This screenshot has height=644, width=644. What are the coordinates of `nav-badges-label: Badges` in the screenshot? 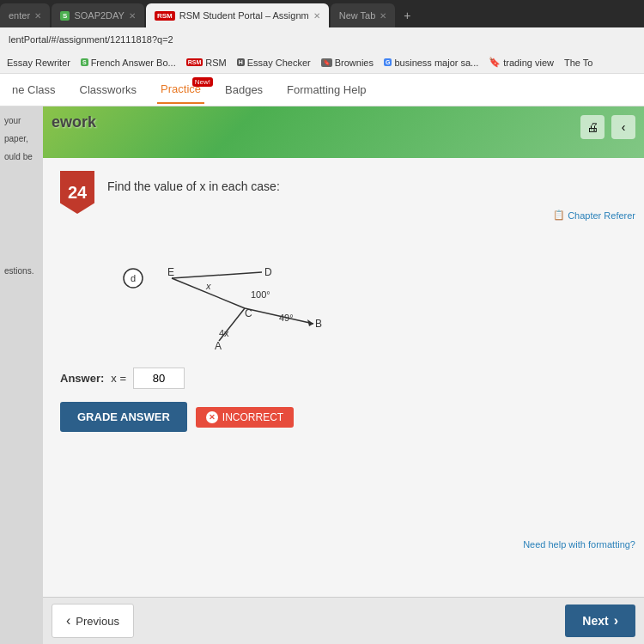 It's located at (244, 89).